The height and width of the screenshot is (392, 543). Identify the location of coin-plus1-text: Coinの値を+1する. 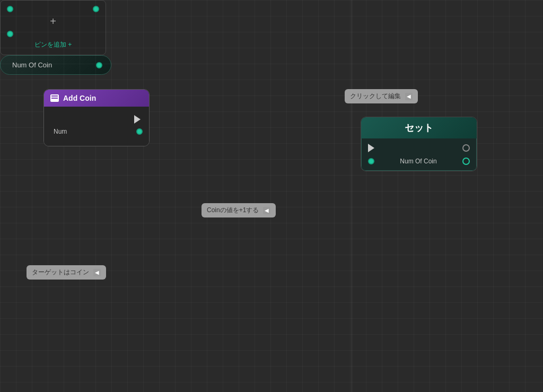
(233, 210).